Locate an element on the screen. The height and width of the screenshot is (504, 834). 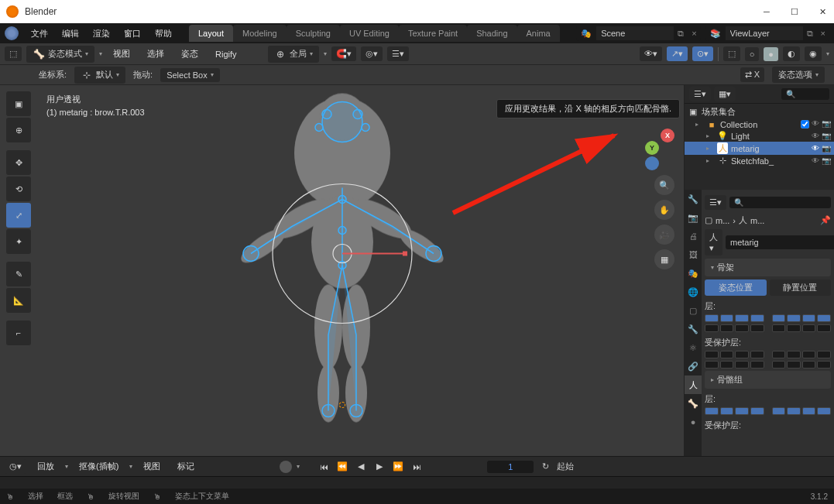
shading-wireframe: ○ is located at coordinates (753, 54).